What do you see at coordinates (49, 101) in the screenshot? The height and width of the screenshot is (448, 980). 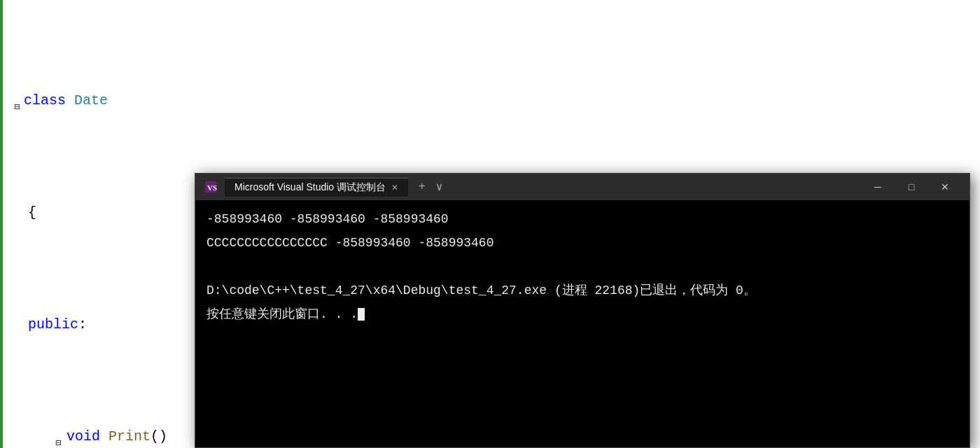 I see `kw-class: class` at bounding box center [49, 101].